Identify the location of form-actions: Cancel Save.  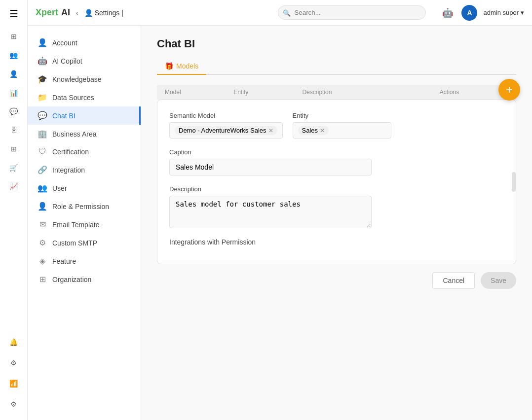
(337, 280).